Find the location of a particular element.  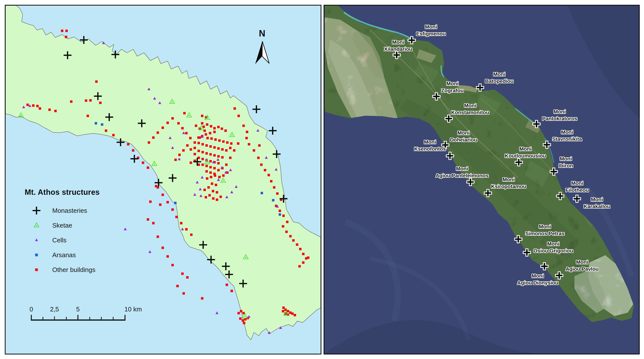

label-moni-filotheou: MoniFilotheou is located at coordinates (577, 186).